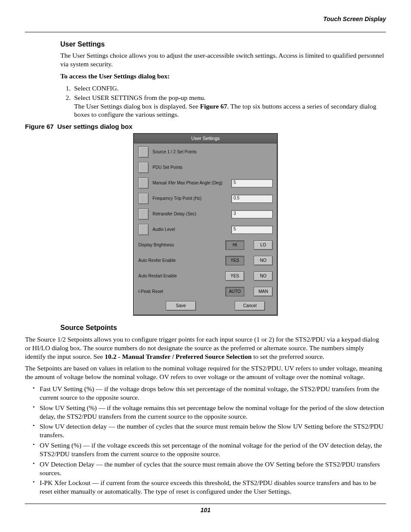 The image size is (411, 532). What do you see at coordinates (210, 431) in the screenshot?
I see `bullet-slow-uv-delay: Slow UV detection delay — the number of …` at bounding box center [210, 431].